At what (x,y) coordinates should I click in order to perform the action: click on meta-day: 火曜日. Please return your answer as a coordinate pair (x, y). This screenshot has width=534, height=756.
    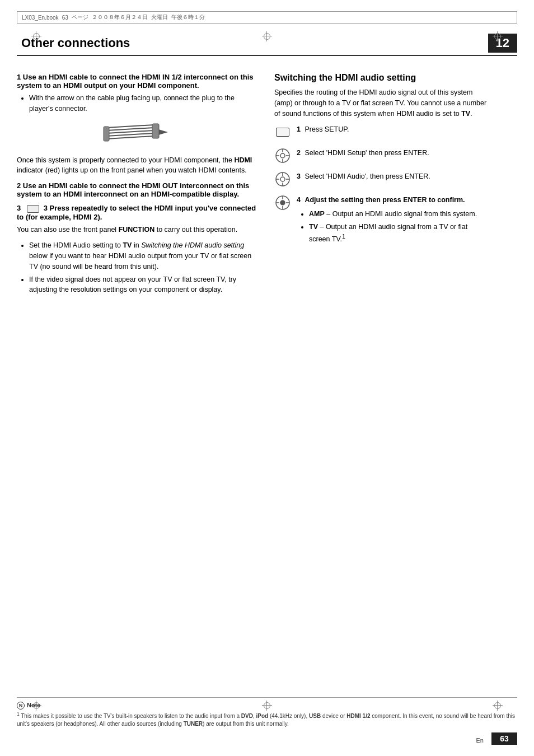
    Looking at the image, I should click on (160, 17).